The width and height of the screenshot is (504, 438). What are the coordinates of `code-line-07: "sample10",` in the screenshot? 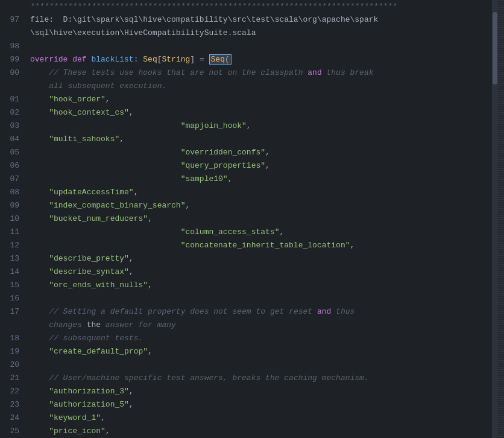 It's located at (261, 179).